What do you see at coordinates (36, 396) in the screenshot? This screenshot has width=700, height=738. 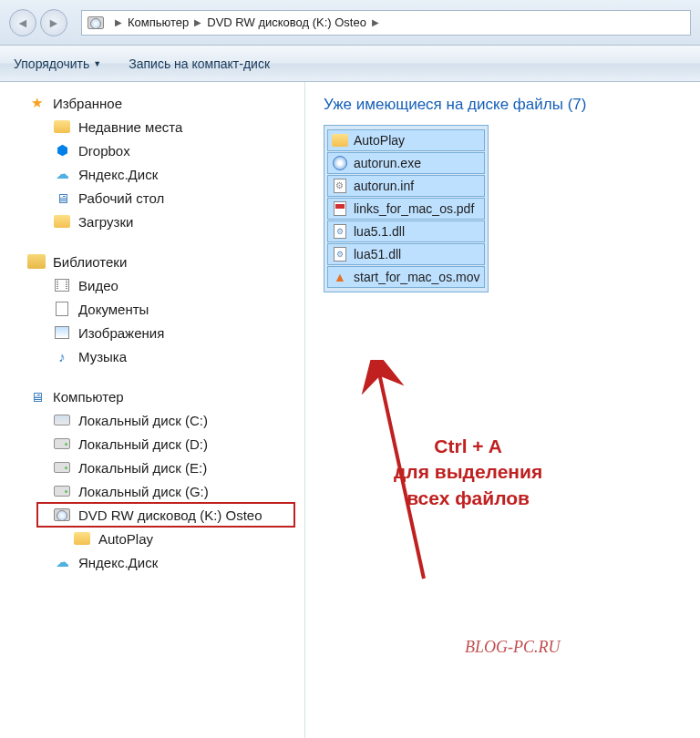 I see `computer-icon: 🖥` at bounding box center [36, 396].